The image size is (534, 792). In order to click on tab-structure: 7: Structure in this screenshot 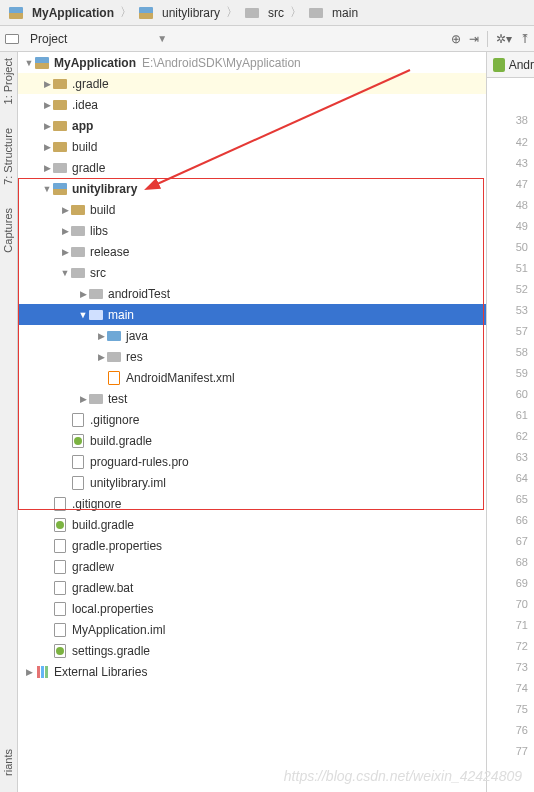, I will do `click(8, 156)`.